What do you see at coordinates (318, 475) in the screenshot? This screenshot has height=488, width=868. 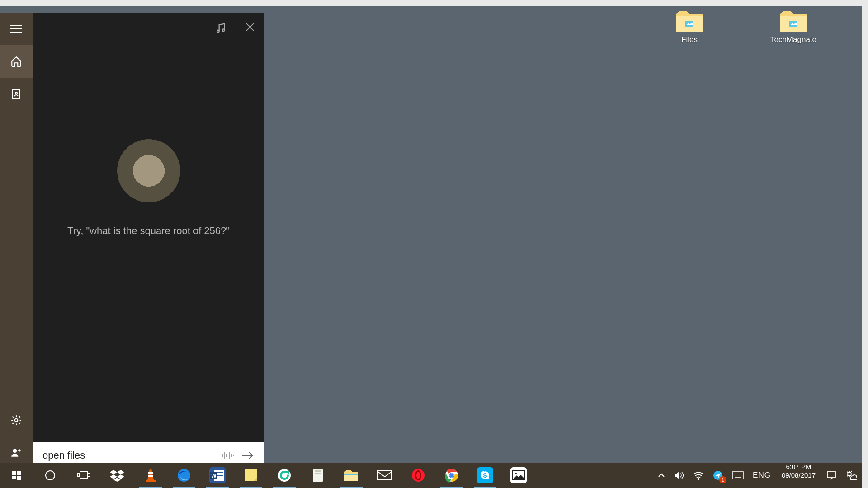 I see `ereader-taskbar-icon` at bounding box center [318, 475].